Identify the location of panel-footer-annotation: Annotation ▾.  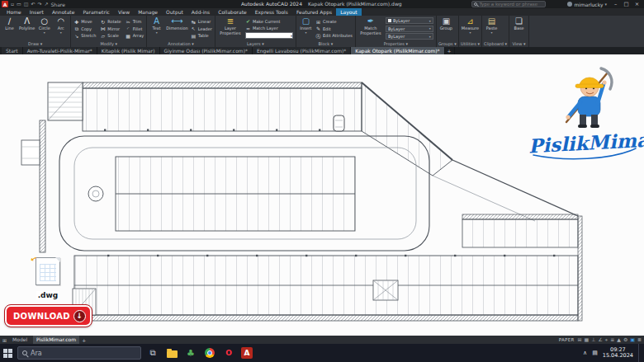
(181, 44).